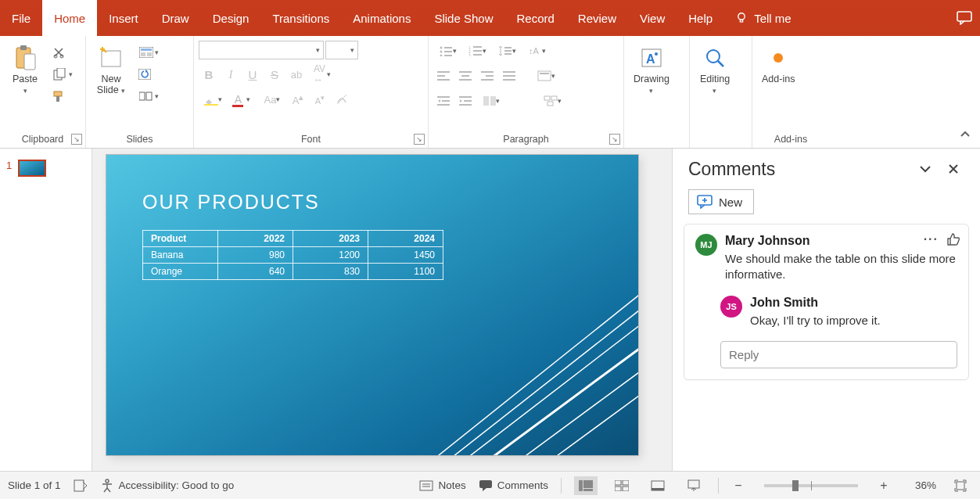 This screenshot has width=980, height=499. Describe the element at coordinates (331, 239) in the screenshot. I see `th-2023: 2023` at that location.